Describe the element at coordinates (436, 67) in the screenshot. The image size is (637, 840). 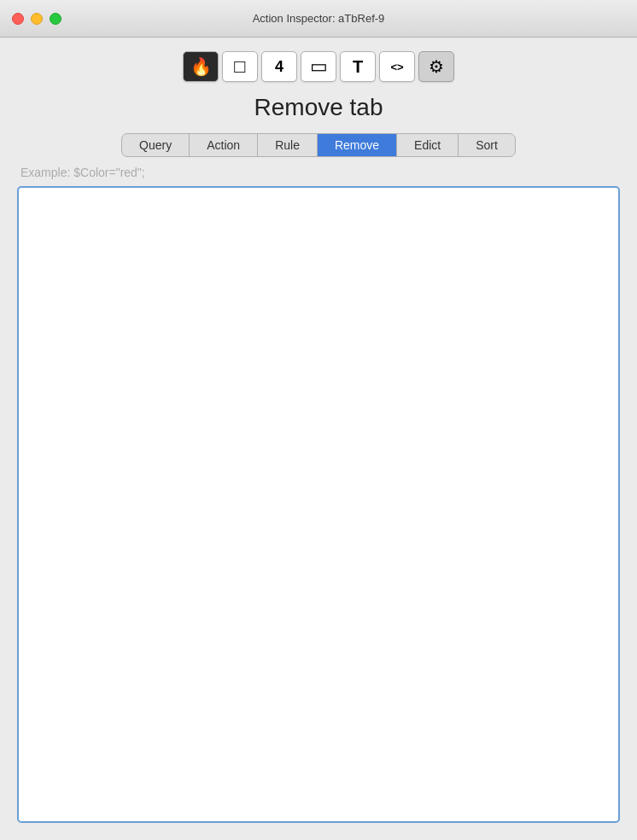
I see `gear-button: ⚙` at that location.